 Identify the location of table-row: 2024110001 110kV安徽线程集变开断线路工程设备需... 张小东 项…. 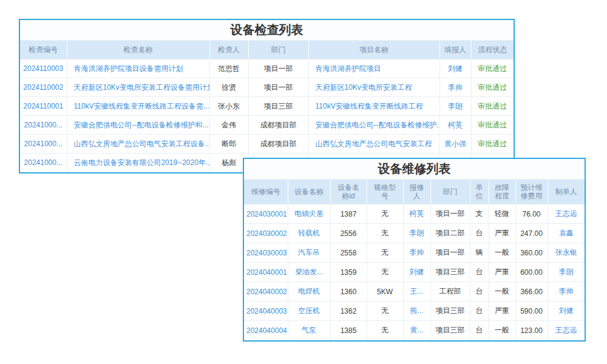
(267, 107).